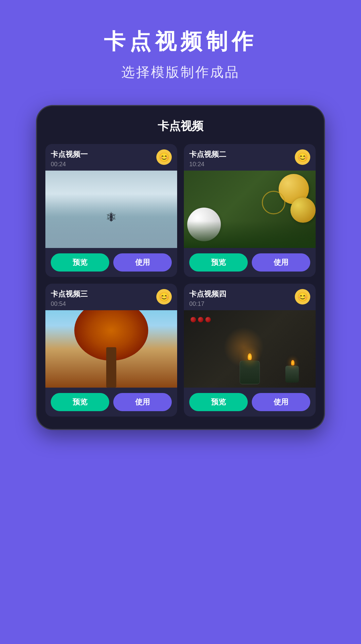 The image size is (361, 644). What do you see at coordinates (143, 262) in the screenshot?
I see `card-1-use-button: 使用` at bounding box center [143, 262].